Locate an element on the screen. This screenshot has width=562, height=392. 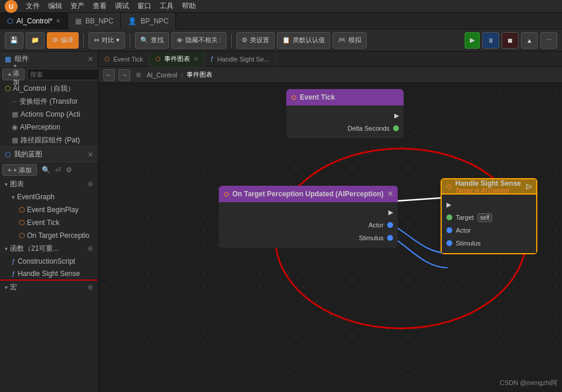
on-target-perception-item: ⬡ On Target Perceptio is located at coordinates (49, 236).